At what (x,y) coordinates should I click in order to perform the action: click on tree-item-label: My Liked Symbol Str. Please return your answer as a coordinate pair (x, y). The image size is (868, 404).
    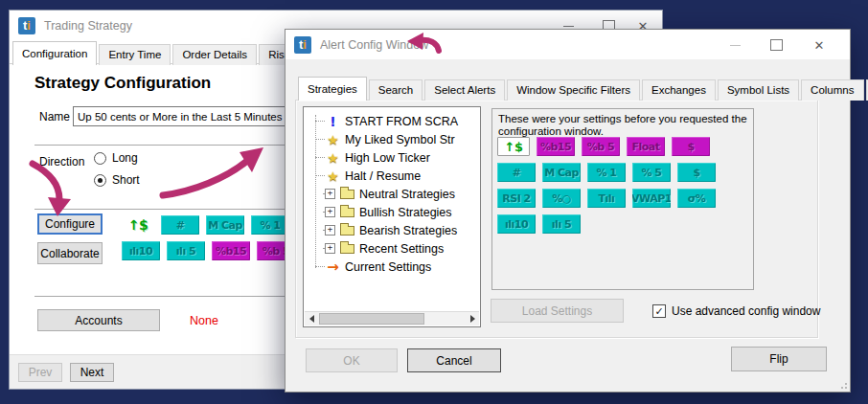
    Looking at the image, I should click on (400, 140).